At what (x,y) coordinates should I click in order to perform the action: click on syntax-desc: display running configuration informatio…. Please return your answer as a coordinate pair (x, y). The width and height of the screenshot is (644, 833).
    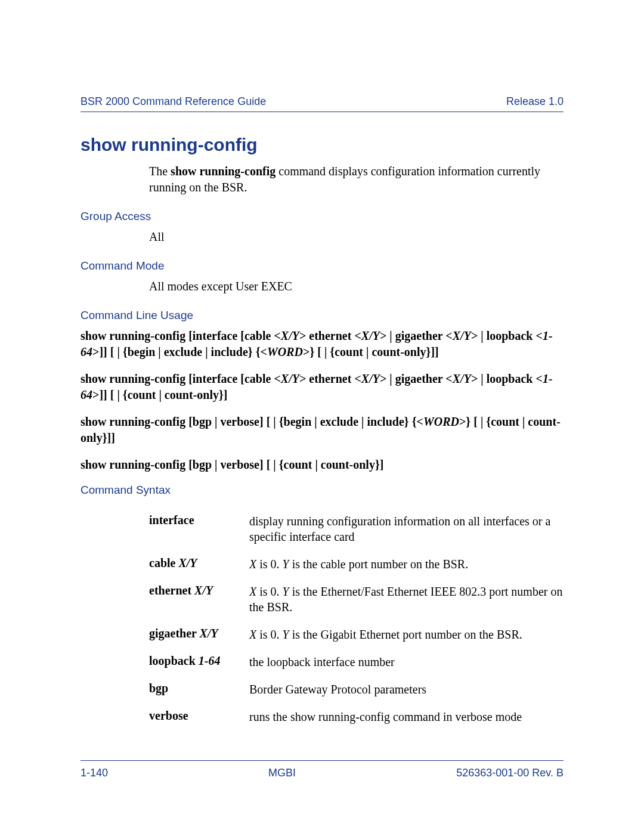
    Looking at the image, I should click on (407, 529).